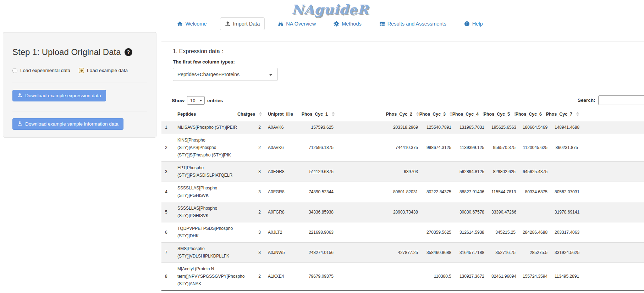  What do you see at coordinates (279, 233) in the screenshot?
I see `uniprot-id-cell: A0JLT2` at bounding box center [279, 233].